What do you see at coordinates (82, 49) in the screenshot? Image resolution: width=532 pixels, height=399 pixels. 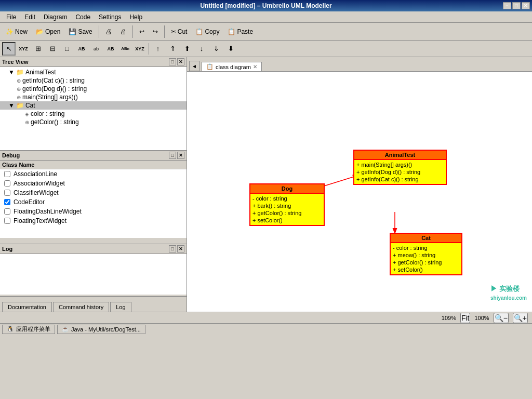 I see `text-tool: AB` at bounding box center [82, 49].